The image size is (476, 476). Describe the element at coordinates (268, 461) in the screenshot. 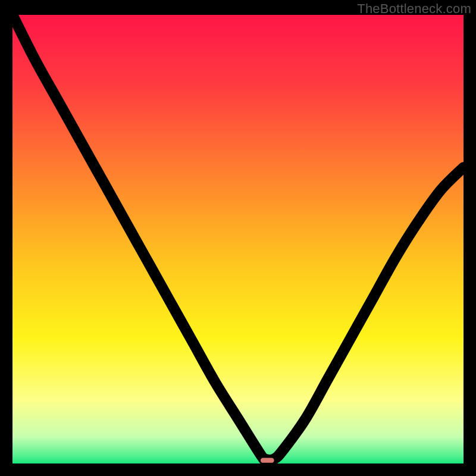

I see `optimum-marker` at that location.